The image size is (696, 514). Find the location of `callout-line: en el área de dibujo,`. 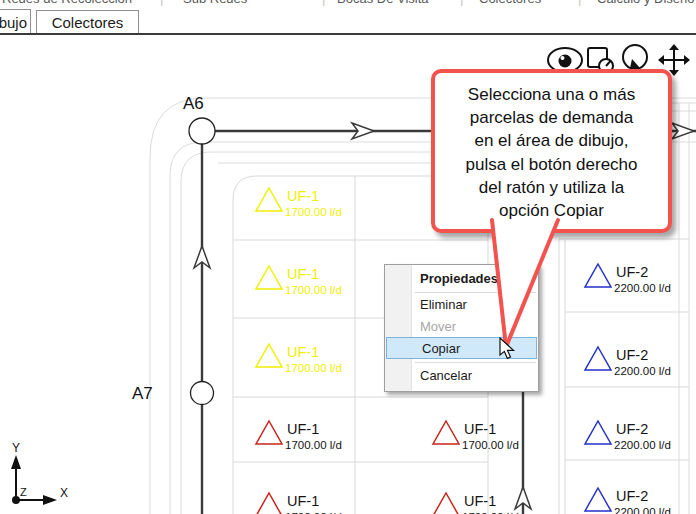

callout-line: en el área de dibujo, is located at coordinates (552, 140).